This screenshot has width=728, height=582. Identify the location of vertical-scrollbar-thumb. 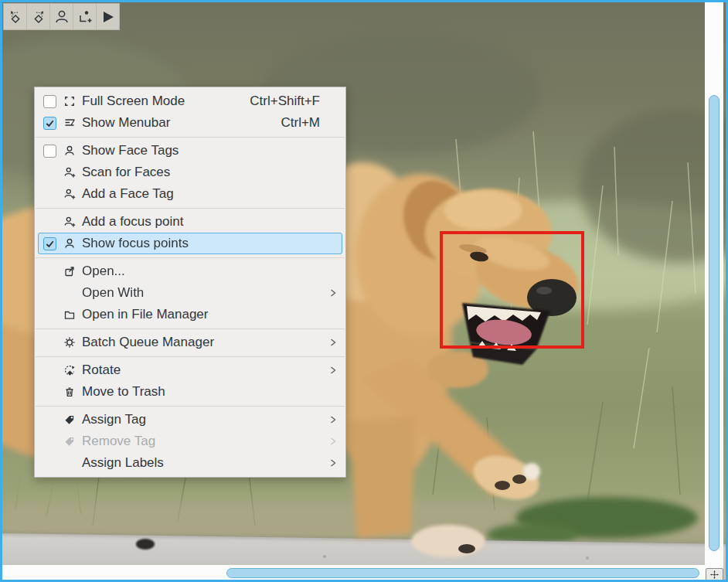
(714, 323).